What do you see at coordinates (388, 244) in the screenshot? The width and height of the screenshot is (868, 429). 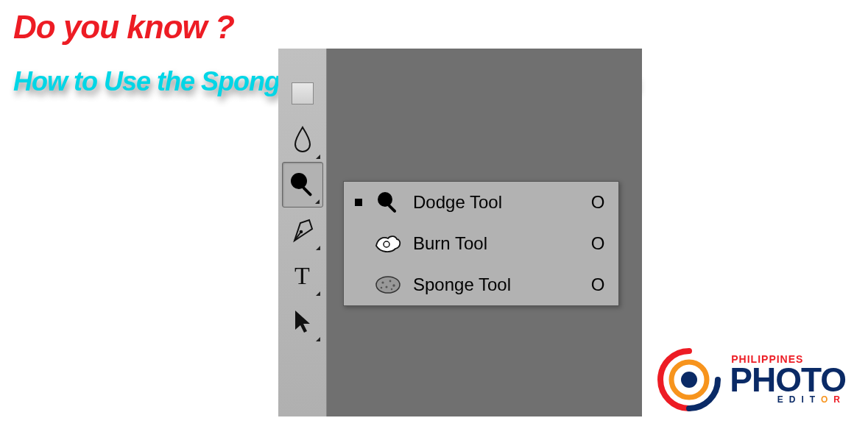 I see `burn-hand-icon` at bounding box center [388, 244].